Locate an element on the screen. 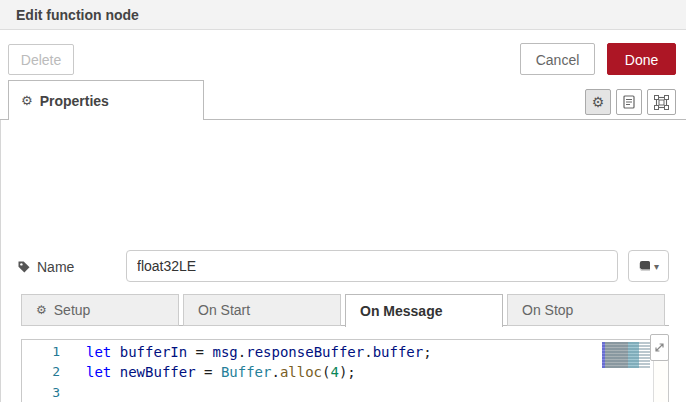 This screenshot has width=686, height=402. code-line: 3 is located at coordinates (346, 392).